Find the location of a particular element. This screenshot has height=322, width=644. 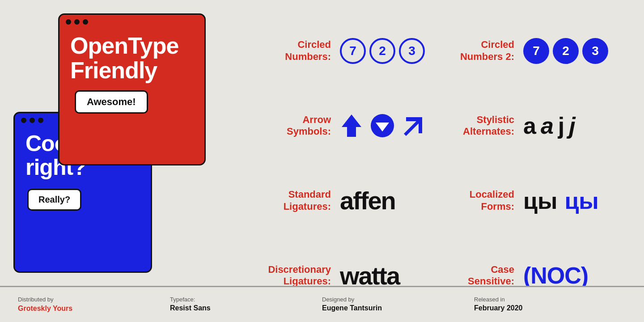

distributed-by-label: Distributed by is located at coordinates (36, 300).